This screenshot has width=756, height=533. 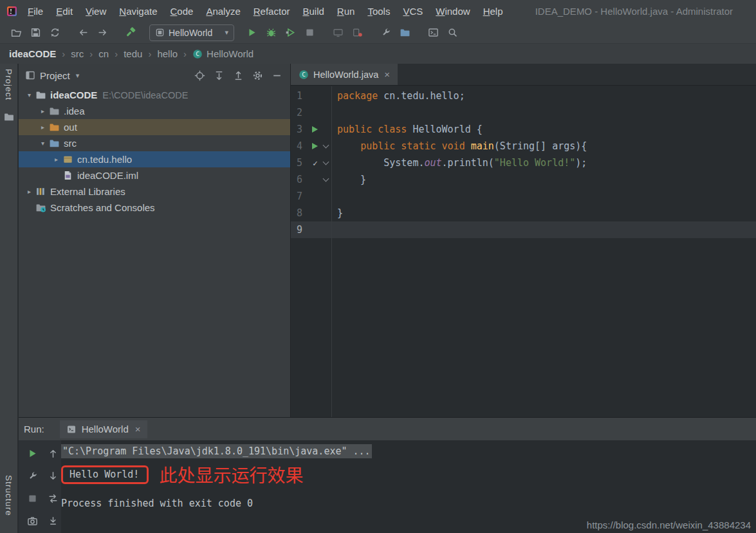 I want to click on attach-debugger-button, so click(x=357, y=33).